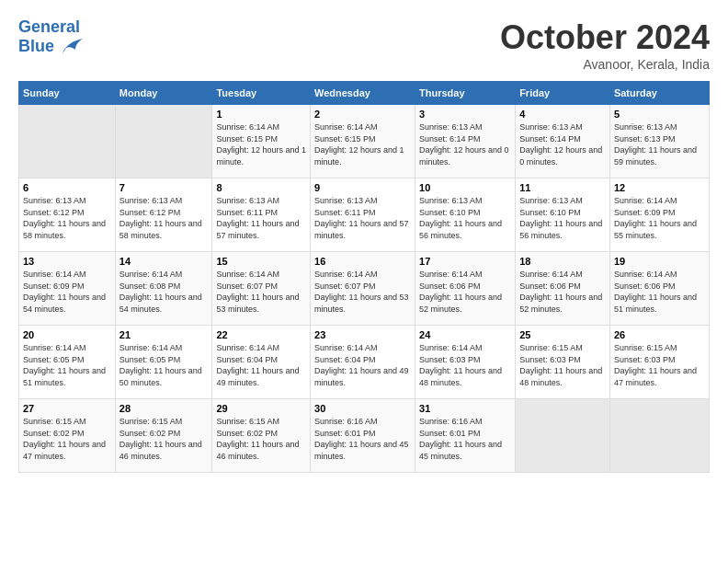  I want to click on calendar-cell: 9Sunrise: 6:13 AMSunset: 6:11 PMDaylight…, so click(363, 215).